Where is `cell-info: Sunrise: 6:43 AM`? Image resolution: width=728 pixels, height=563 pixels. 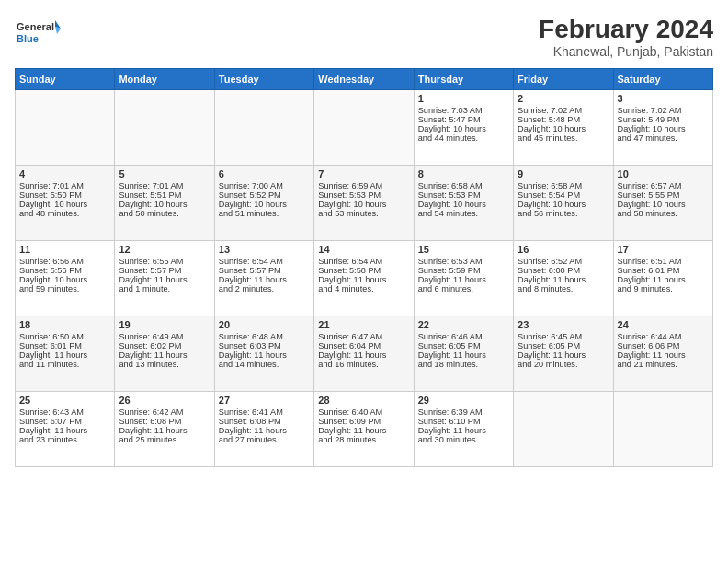 cell-info: Sunrise: 6:43 AM is located at coordinates (64, 412).